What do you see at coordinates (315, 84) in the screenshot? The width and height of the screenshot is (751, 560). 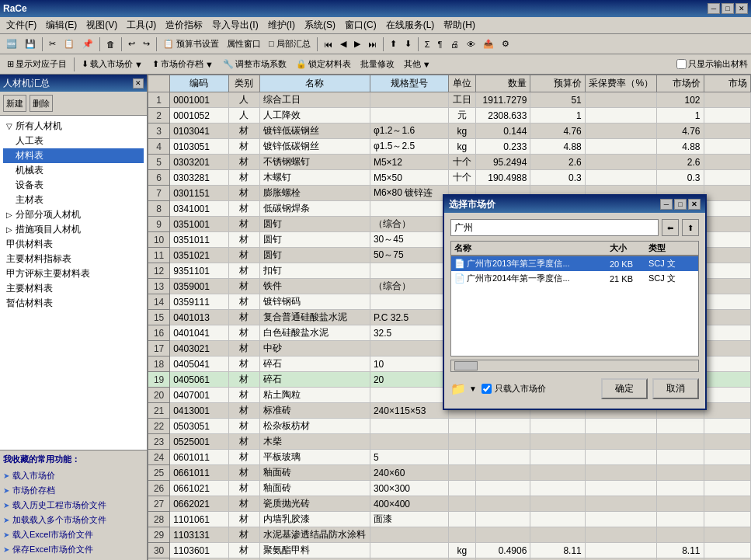 I see `col-header-name: 名称` at bounding box center [315, 84].